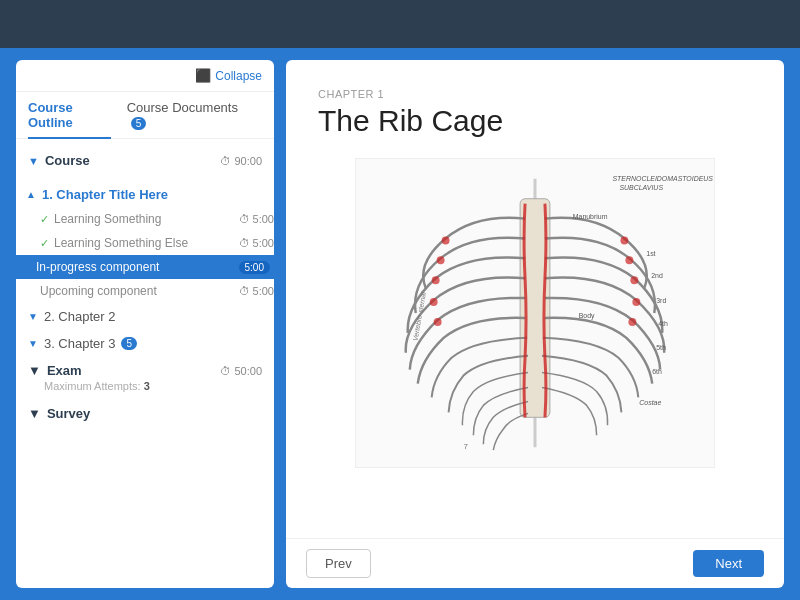 This screenshot has width=800, height=600. What do you see at coordinates (145, 370) in the screenshot?
I see `exam-top: ▼ Exam 50:00` at bounding box center [145, 370].